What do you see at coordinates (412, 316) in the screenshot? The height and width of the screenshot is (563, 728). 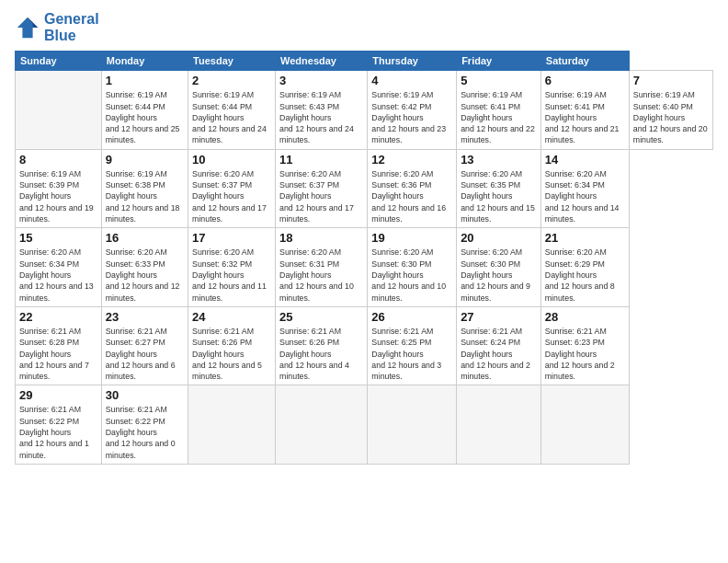 I see `day-number: 26` at bounding box center [412, 316].